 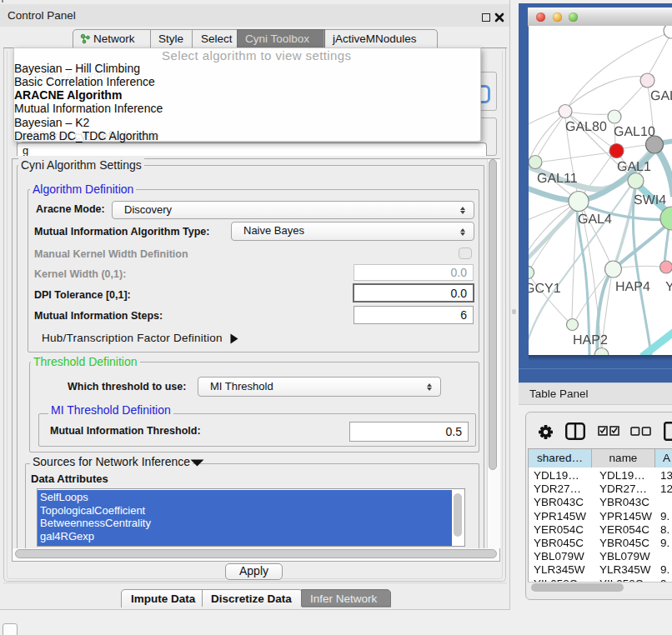 What do you see at coordinates (669, 287) in the screenshot?
I see `svg-text: YP` at bounding box center [669, 287].